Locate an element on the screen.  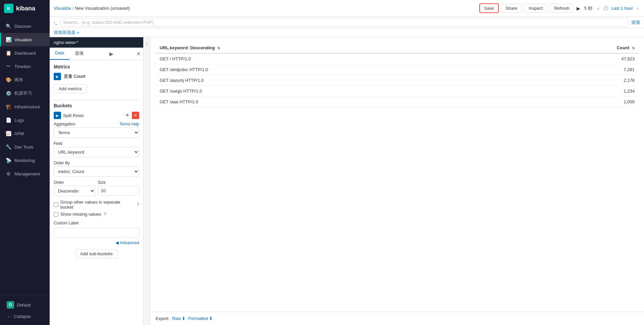
panel-tabs: Data 选项 ▶ ✕ is located at coordinates (97, 54).